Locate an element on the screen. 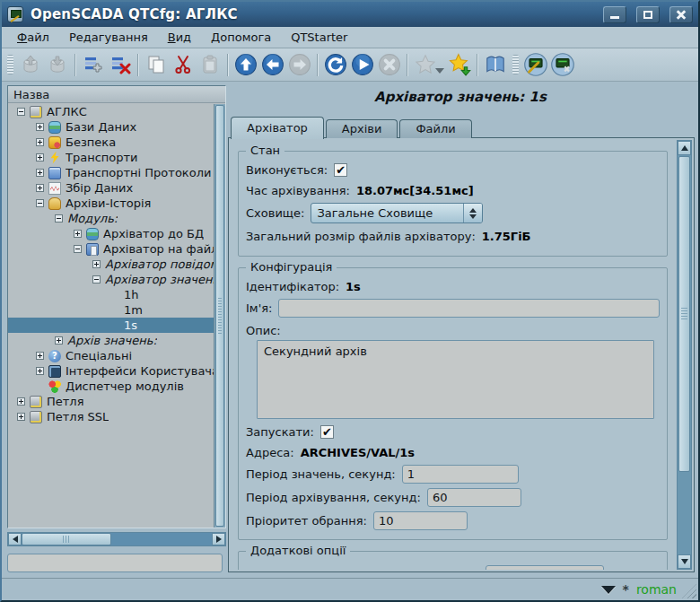 The width and height of the screenshot is (700, 602). tab-files: Файли is located at coordinates (435, 129).